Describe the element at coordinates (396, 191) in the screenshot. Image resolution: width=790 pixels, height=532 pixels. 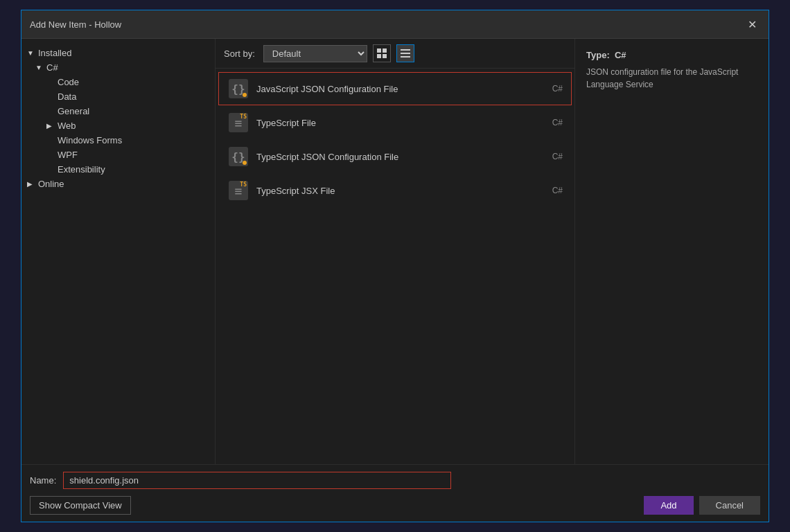
I see `item-name-label: TypeScript JSX File` at that location.